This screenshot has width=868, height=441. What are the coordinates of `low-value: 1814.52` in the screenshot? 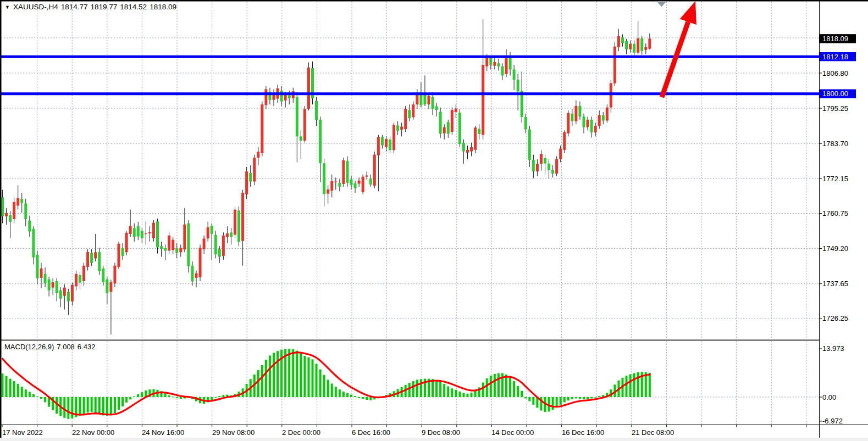 It's located at (133, 7).